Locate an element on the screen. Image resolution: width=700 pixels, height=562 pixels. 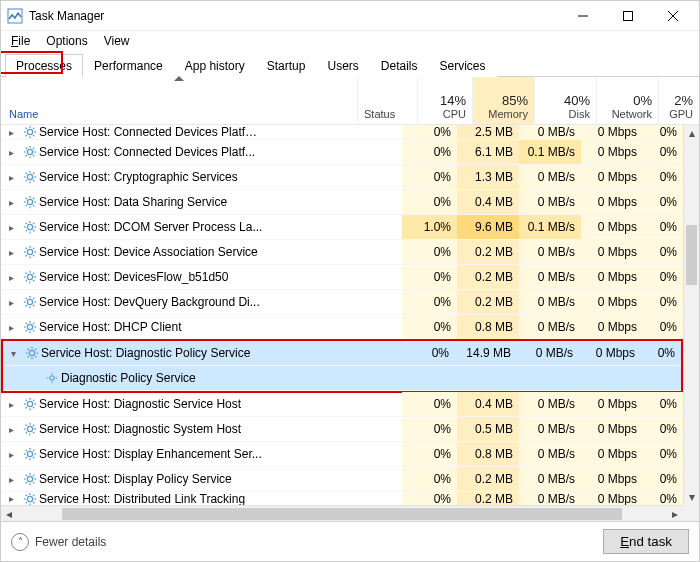
tab-performance: Performance is located at coordinates (128, 66).